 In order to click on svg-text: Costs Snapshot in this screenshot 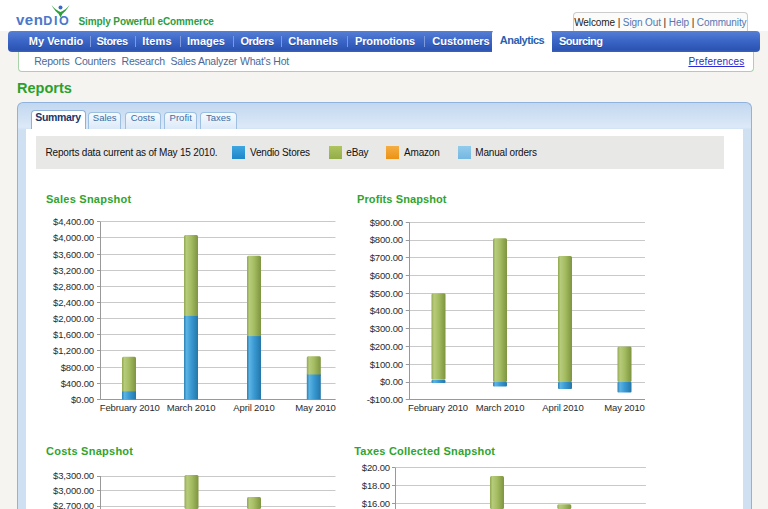, I will do `click(90, 451)`.